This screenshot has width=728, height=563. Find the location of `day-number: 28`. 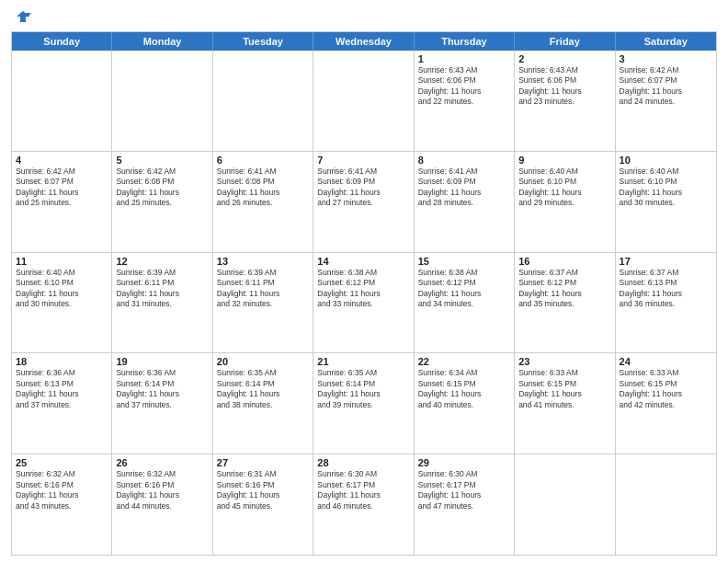

day-number: 28 is located at coordinates (363, 463).